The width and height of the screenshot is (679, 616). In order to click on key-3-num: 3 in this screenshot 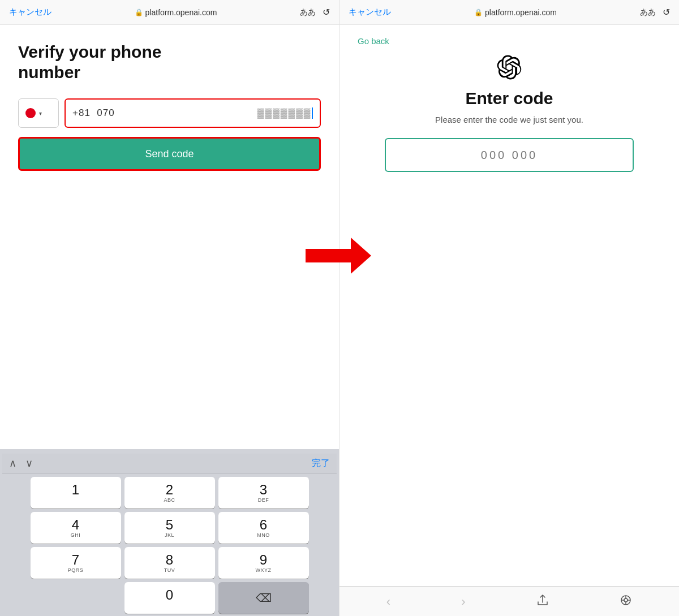, I will do `click(264, 490)`.